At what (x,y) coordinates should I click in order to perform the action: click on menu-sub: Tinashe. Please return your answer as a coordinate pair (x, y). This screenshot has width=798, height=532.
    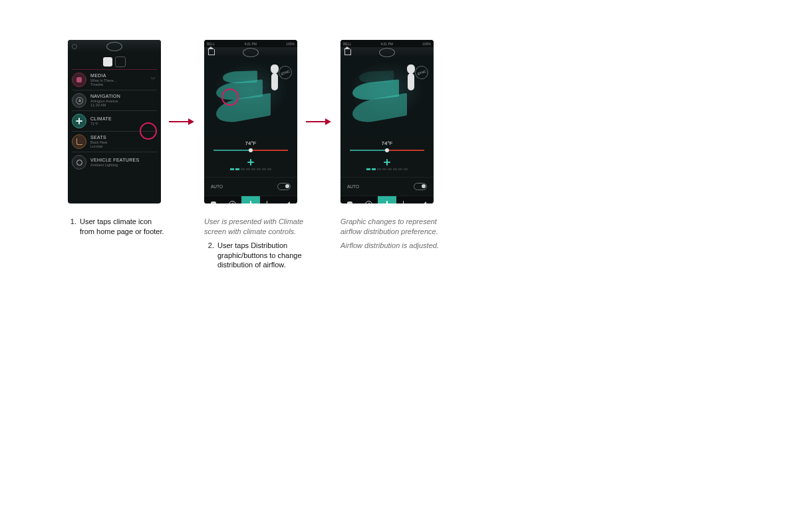
    Looking at the image, I should click on (104, 84).